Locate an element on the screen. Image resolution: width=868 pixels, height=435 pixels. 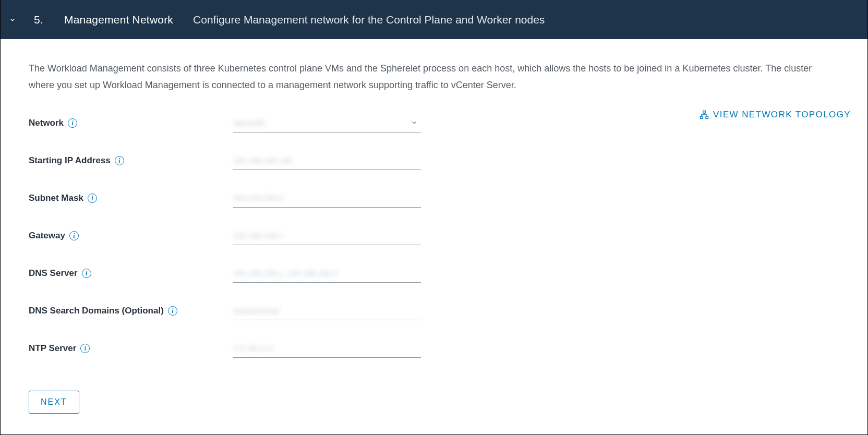
step-title: Management Network is located at coordinates (119, 20).